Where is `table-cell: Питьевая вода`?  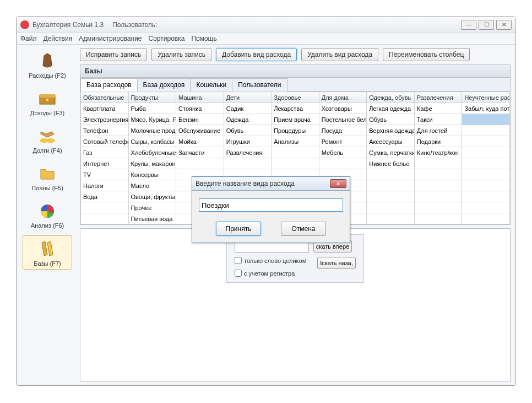
table-cell: Питьевая вода is located at coordinates (152, 219).